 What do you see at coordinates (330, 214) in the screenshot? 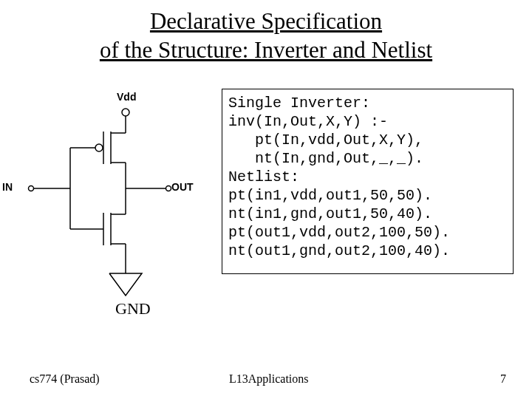
I see `code-line: nt(in1,gnd,out1,50,40).` at bounding box center [330, 214].